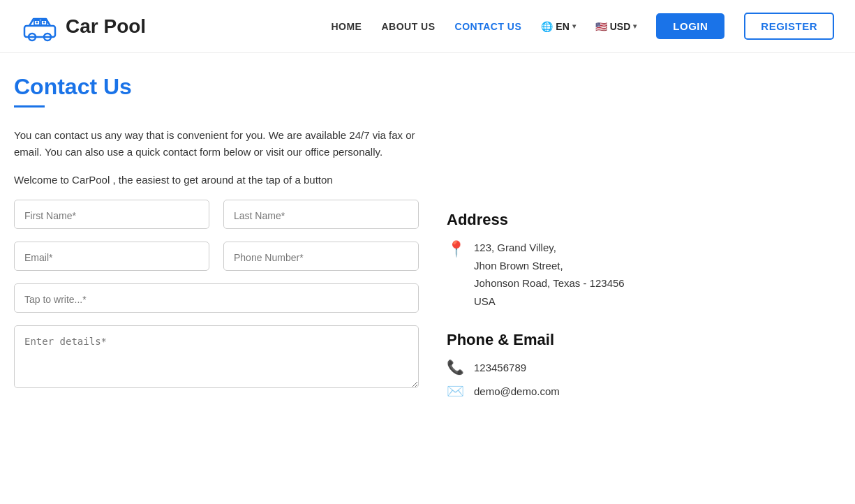 The width and height of the screenshot is (855, 504). What do you see at coordinates (216, 357) in the screenshot?
I see `details-field` at bounding box center [216, 357].